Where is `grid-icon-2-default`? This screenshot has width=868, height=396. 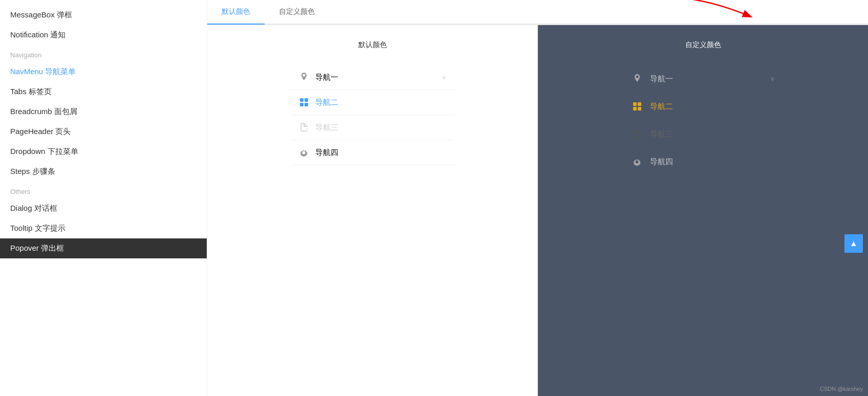
grid-icon-2-default is located at coordinates (304, 102).